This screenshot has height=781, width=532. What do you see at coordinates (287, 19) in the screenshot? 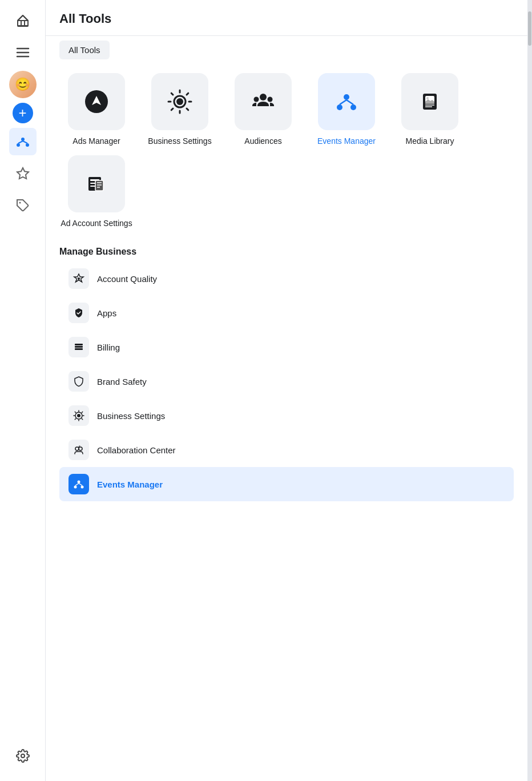
I see `page-title: All Tools` at bounding box center [287, 19].